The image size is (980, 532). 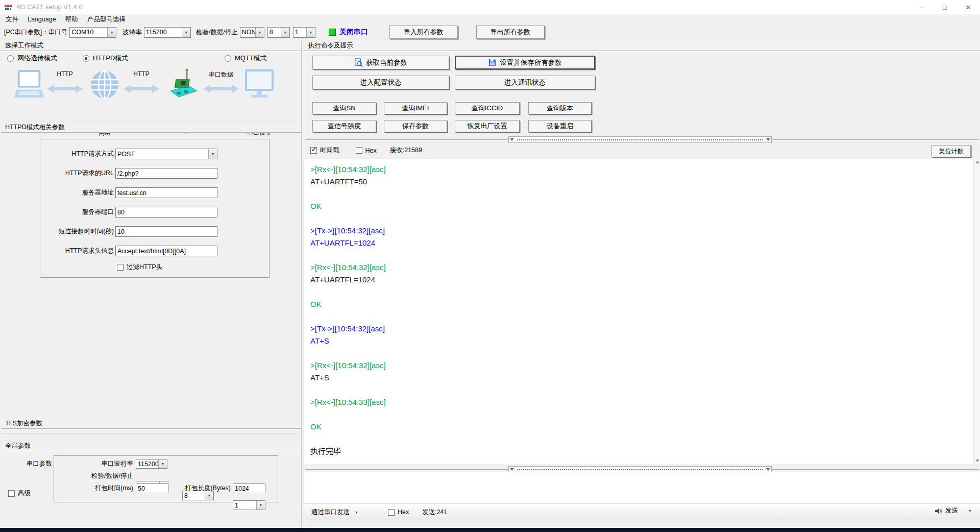 What do you see at coordinates (415, 108) in the screenshot?
I see `cmd-button: 查询IMEI` at bounding box center [415, 108].